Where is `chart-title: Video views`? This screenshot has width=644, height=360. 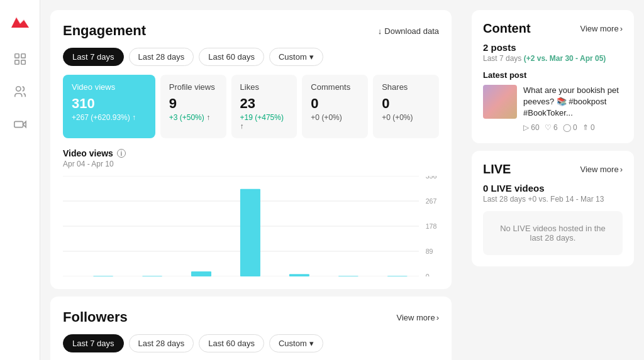 chart-title: Video views is located at coordinates (88, 153).